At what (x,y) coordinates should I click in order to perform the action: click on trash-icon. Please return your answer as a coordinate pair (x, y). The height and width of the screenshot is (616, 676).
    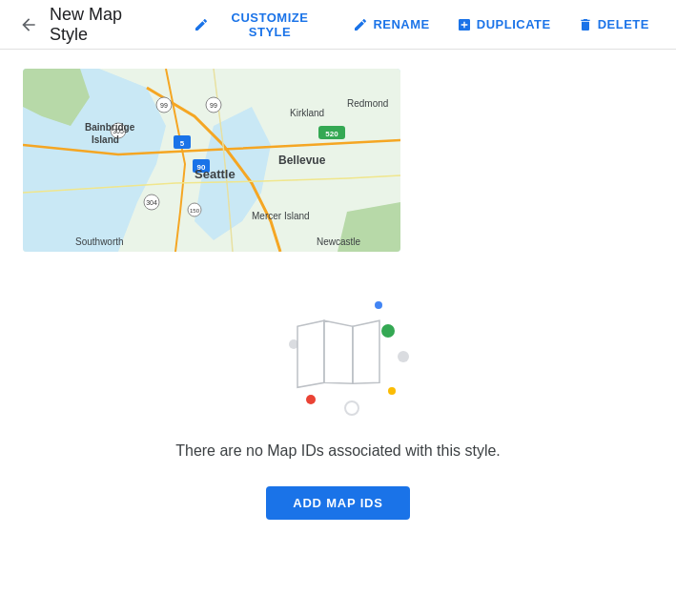
    Looking at the image, I should click on (585, 25).